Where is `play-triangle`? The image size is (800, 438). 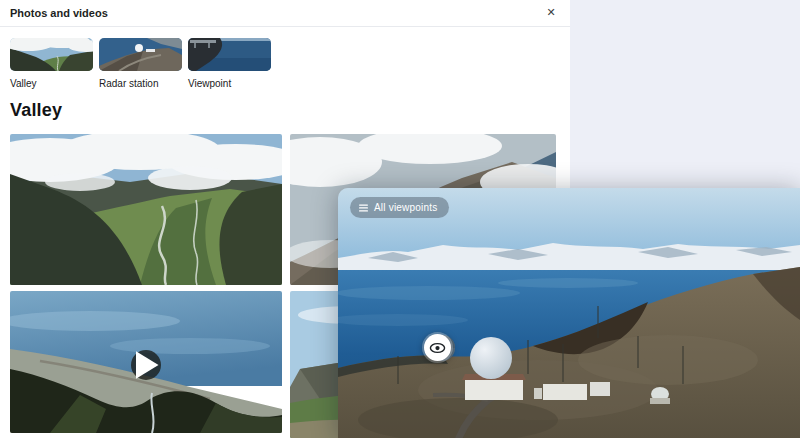
play-triangle is located at coordinates (146, 365).